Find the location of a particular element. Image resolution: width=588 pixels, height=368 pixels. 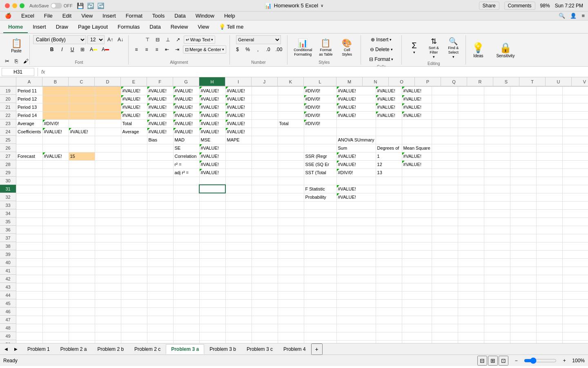

cell-K23: Total is located at coordinates (291, 123).